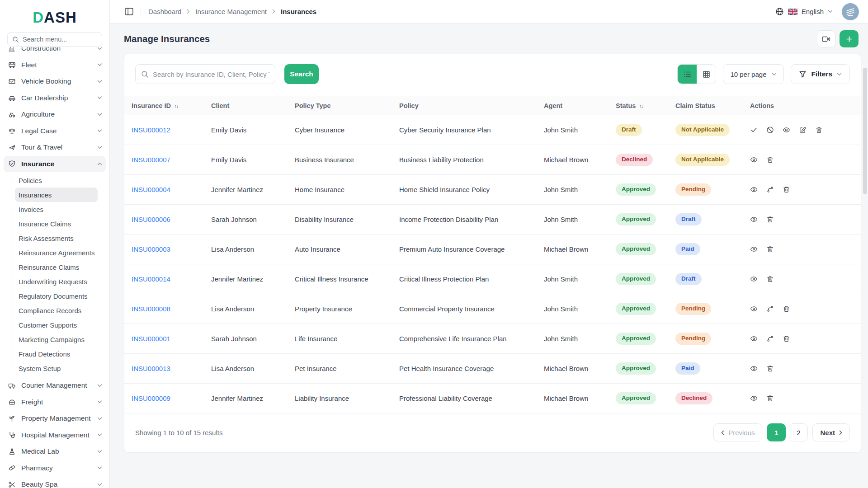  Describe the element at coordinates (849, 39) in the screenshot. I see `add-insurance-button` at that location.